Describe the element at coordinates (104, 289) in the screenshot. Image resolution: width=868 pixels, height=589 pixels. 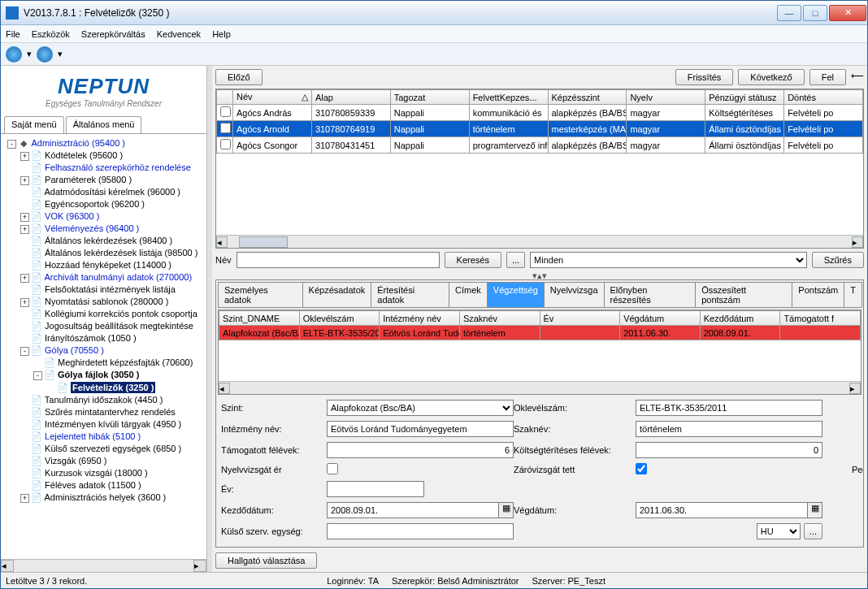
I see `tree-item: 📄 Felsőoktatási intézmények listája` at that location.